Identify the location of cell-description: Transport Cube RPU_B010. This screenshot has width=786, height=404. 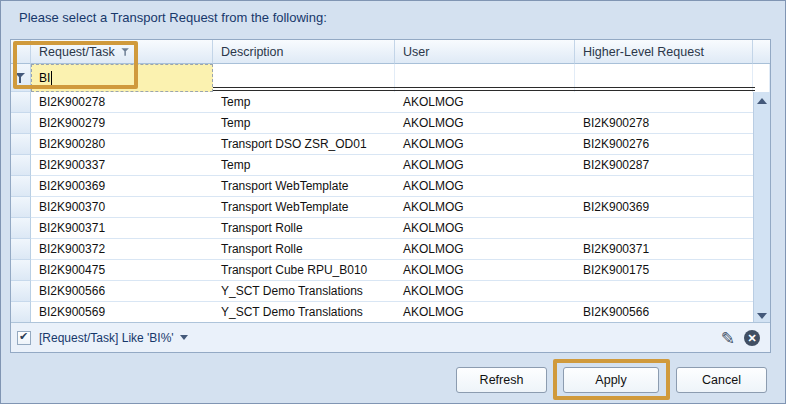
(304, 270).